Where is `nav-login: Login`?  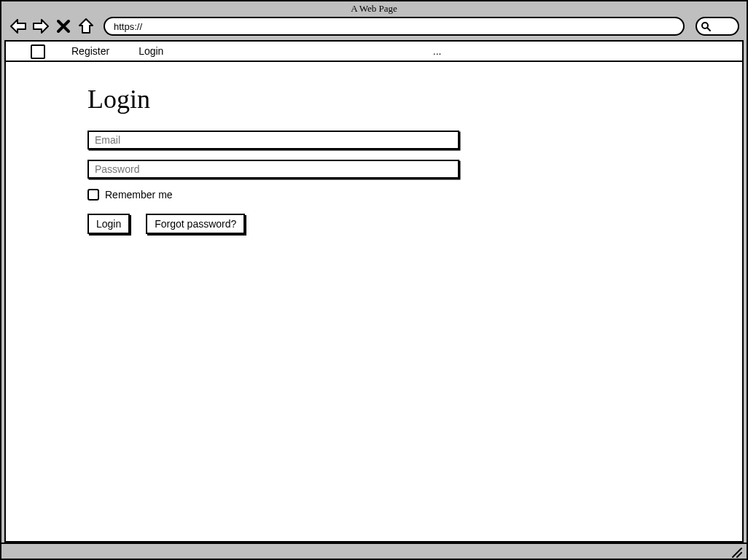
nav-login: Login is located at coordinates (151, 51).